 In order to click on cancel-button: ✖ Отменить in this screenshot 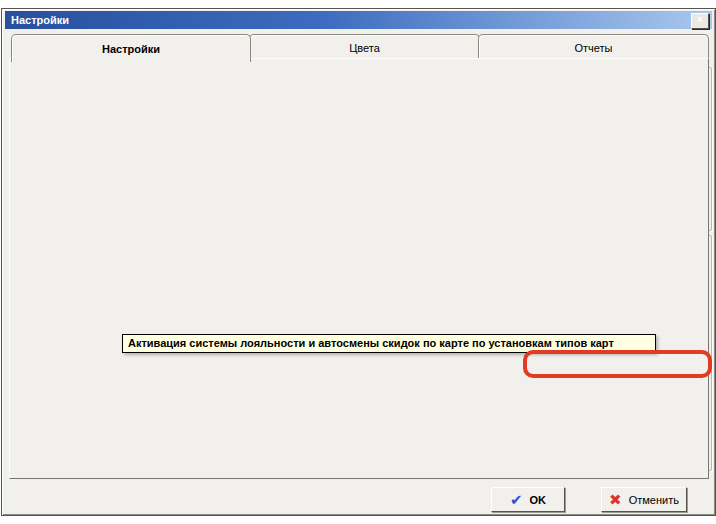, I will do `click(644, 500)`.